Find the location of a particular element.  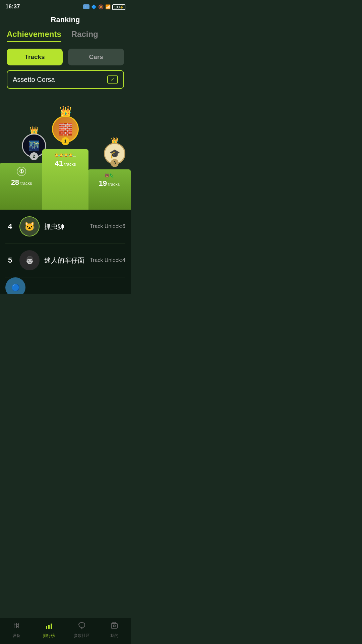

platform-1st: 😂😂😂😂... 41 tracks is located at coordinates (65, 179).